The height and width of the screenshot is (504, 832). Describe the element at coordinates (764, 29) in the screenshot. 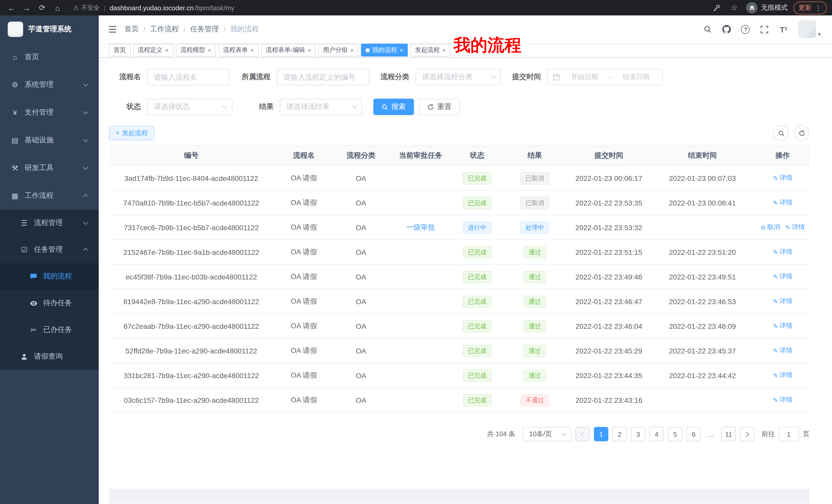

I see `fullscreen-icon` at that location.